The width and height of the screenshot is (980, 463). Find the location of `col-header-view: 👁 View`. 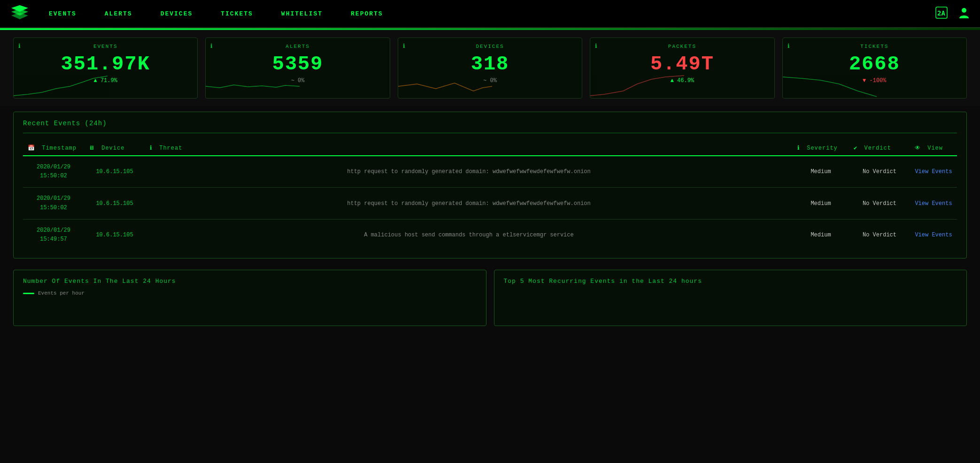

col-header-view: 👁 View is located at coordinates (934, 148).